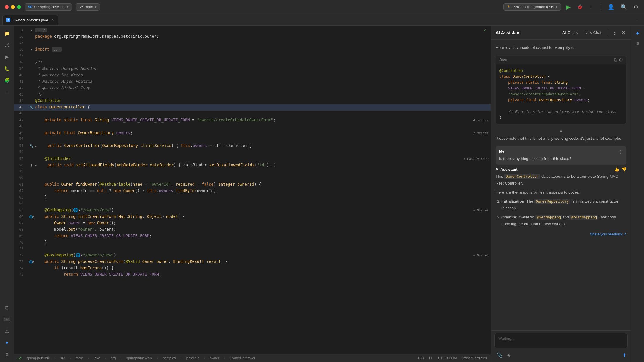 Image resolution: width=644 pixels, height=362 pixels. Describe the element at coordinates (252, 204) in the screenshot. I see `code-line-64: 64` at that location.